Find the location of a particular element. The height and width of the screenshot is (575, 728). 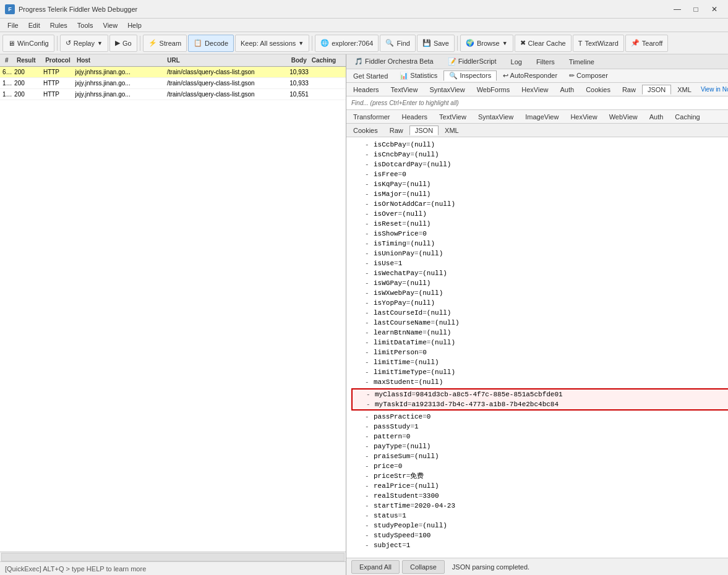

replay-button: ↺ Replay ▼ is located at coordinates (84, 43).